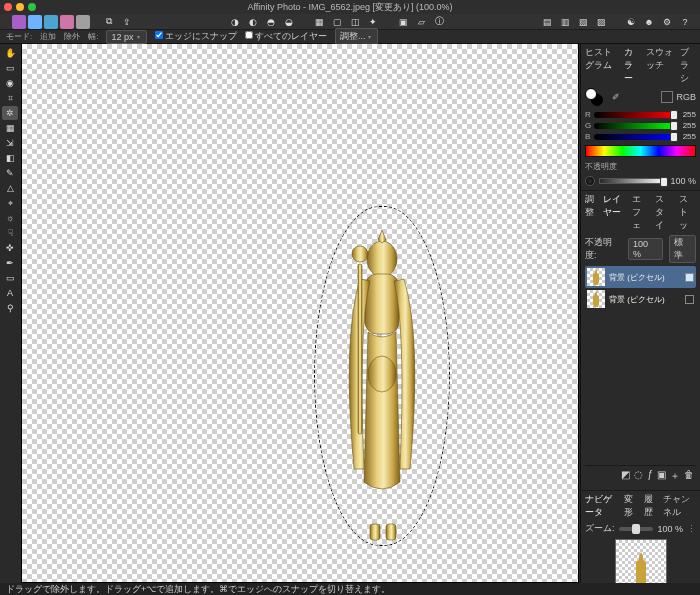 This screenshot has width=700, height=595. Describe the element at coordinates (10, 248) in the screenshot. I see `tool-retouch: ✜` at that location.